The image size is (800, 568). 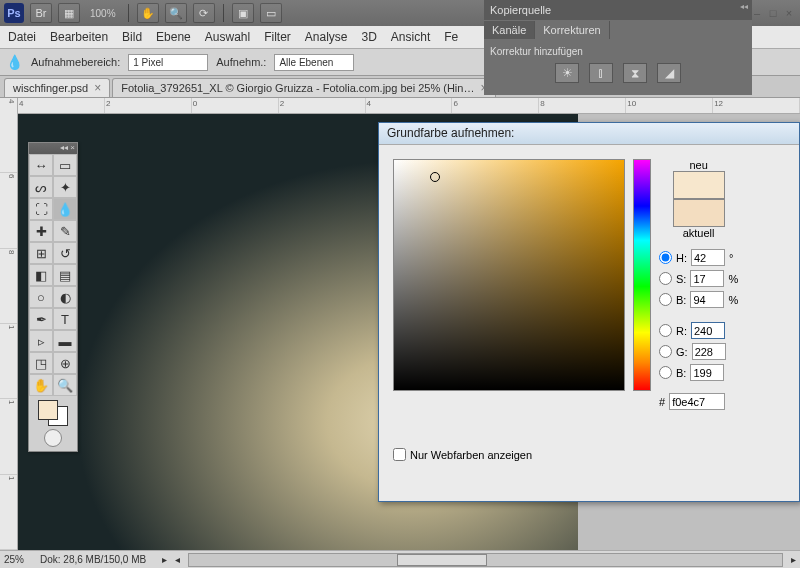 What do you see at coordinates (486, 560) in the screenshot?
I see `h-scrollbar` at bounding box center [486, 560].